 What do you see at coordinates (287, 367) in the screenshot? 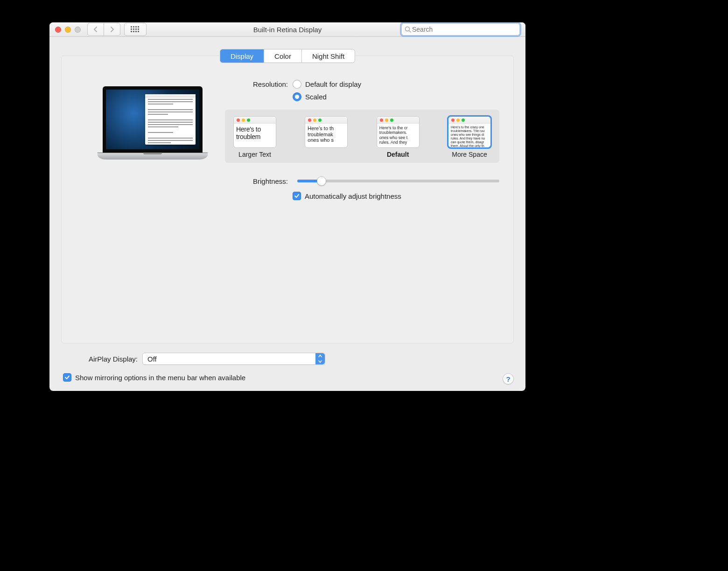
I see `bottom-controls: AirPlay Display: Off Show mirroring opti…` at bounding box center [287, 367].